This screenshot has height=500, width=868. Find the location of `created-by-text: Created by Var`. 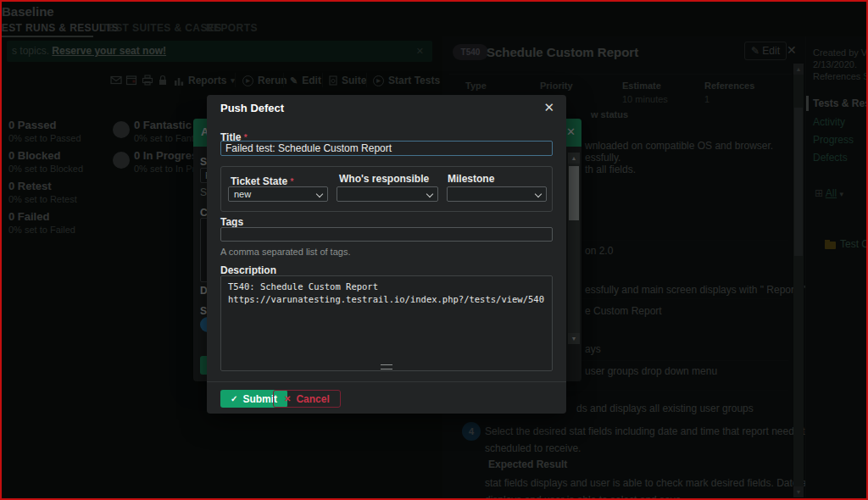

created-by-text: Created by Var is located at coordinates (841, 53).